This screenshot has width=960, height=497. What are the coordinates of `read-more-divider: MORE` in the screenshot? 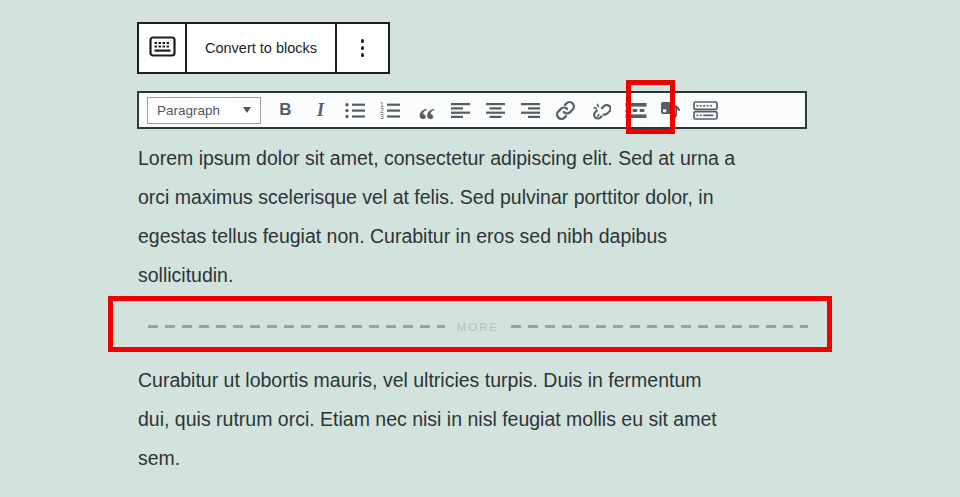 It's located at (478, 326).